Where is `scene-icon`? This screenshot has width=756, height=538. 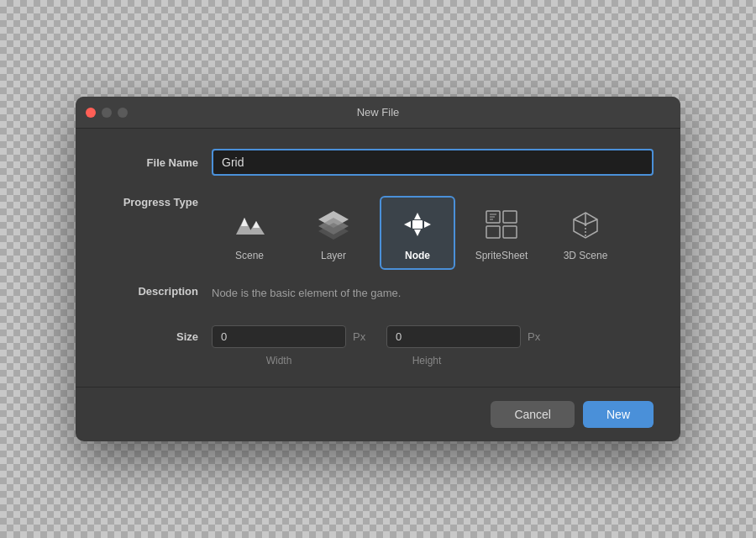
scene-icon is located at coordinates (249, 224).